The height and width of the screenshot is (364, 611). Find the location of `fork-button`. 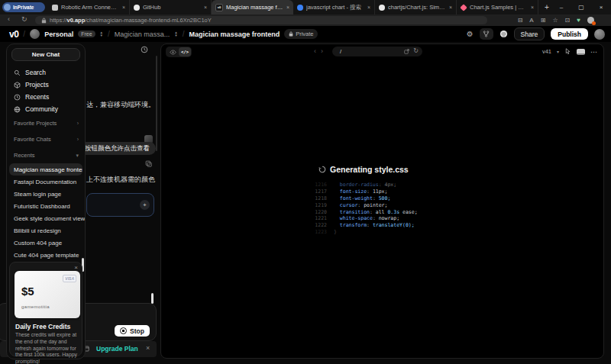

fork-button is located at coordinates (487, 34).